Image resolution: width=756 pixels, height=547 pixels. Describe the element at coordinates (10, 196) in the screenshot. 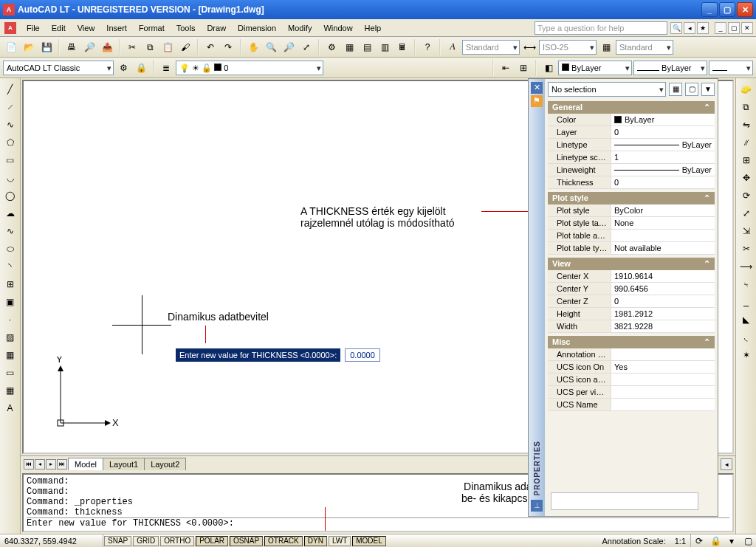

I see `circle-icon: ◯` at that location.